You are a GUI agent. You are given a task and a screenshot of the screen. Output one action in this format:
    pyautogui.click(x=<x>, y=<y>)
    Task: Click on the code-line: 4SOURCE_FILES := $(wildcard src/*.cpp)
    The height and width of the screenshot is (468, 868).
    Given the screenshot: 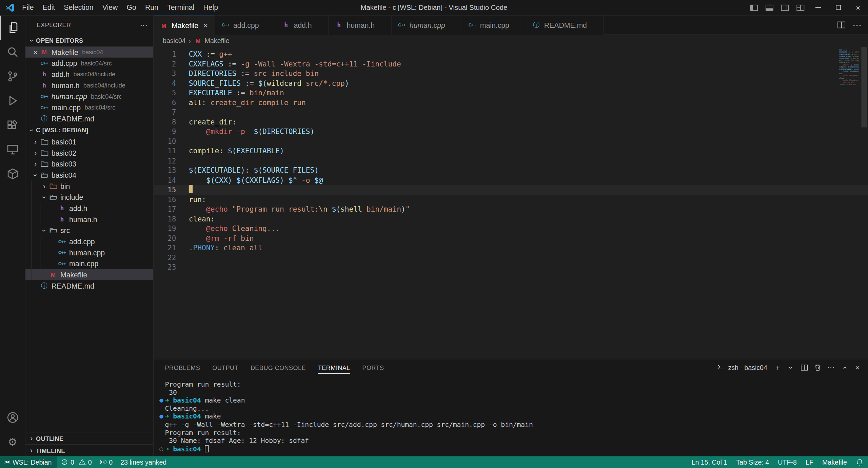 What is the action you would take?
    pyautogui.click(x=511, y=83)
    